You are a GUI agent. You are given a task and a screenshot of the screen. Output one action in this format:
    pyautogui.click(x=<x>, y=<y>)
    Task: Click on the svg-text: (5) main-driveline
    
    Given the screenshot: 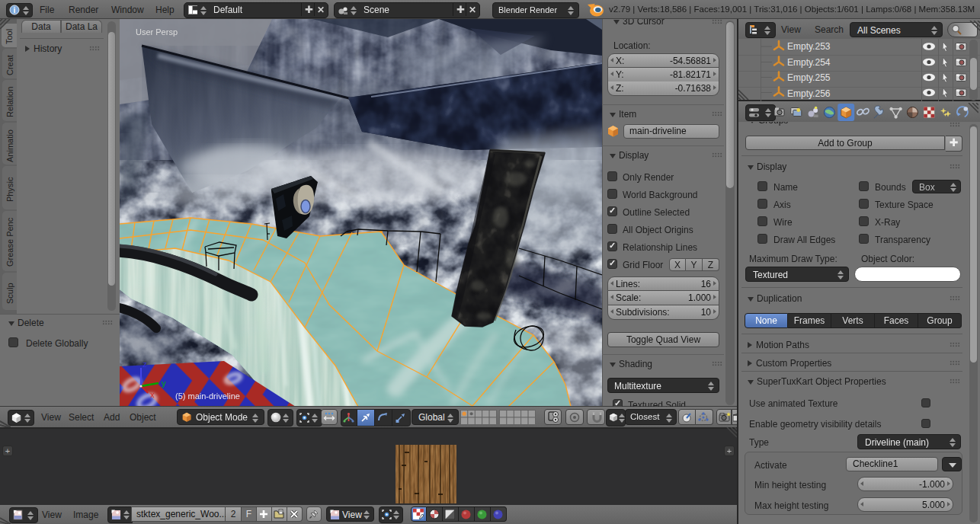 What is the action you would take?
    pyautogui.click(x=207, y=396)
    